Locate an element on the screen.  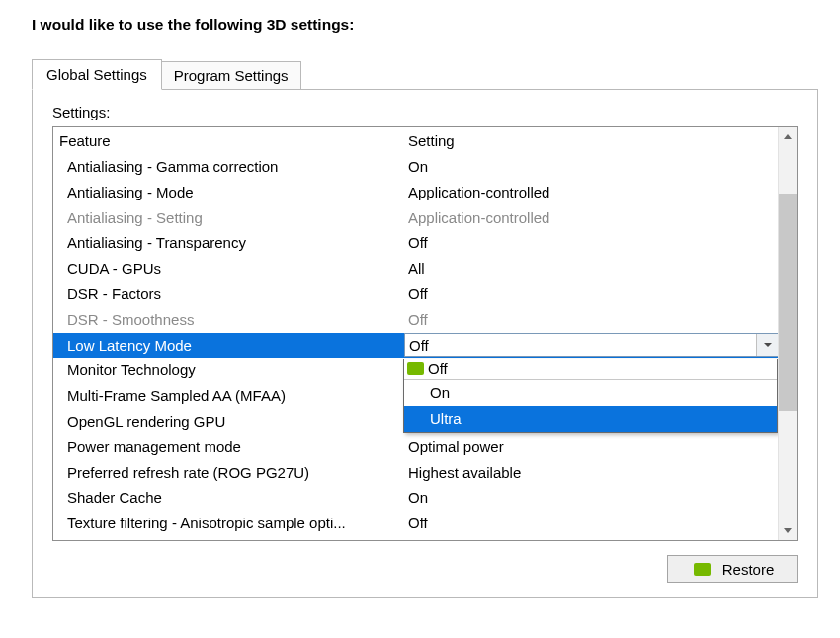
low-latency-dropdown-popup: Off On Ultra is located at coordinates (591, 395).